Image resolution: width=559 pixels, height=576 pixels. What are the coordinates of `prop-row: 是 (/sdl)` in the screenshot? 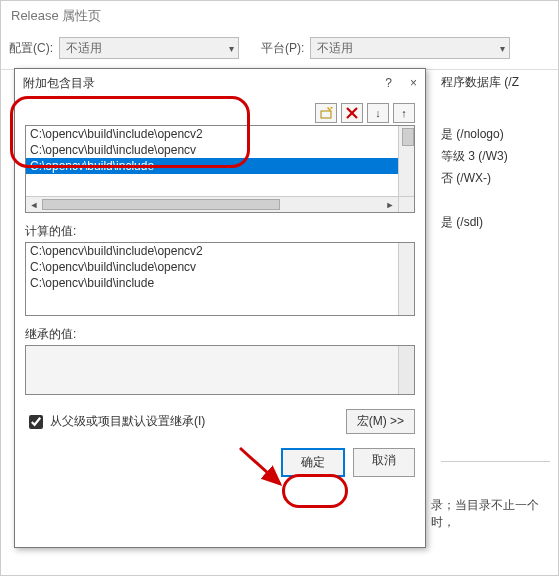 It's located at (500, 222).